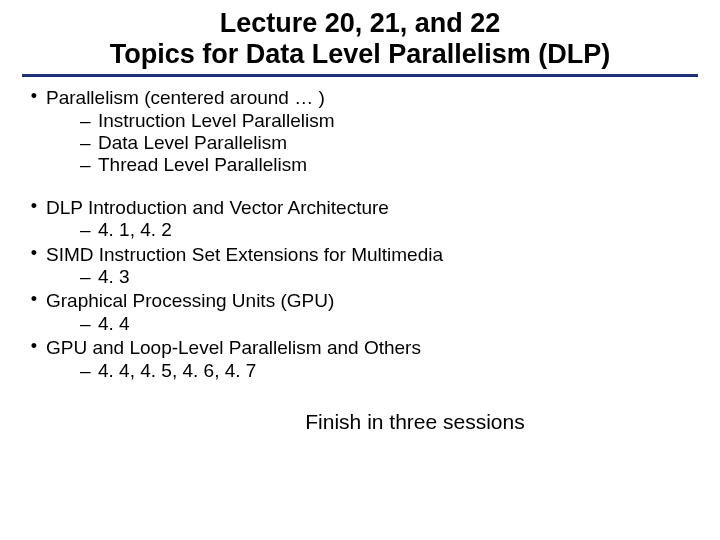 This screenshot has height=540, width=720. I want to click on title-line-1: Lecture 20, 21, and 22, so click(360, 24).